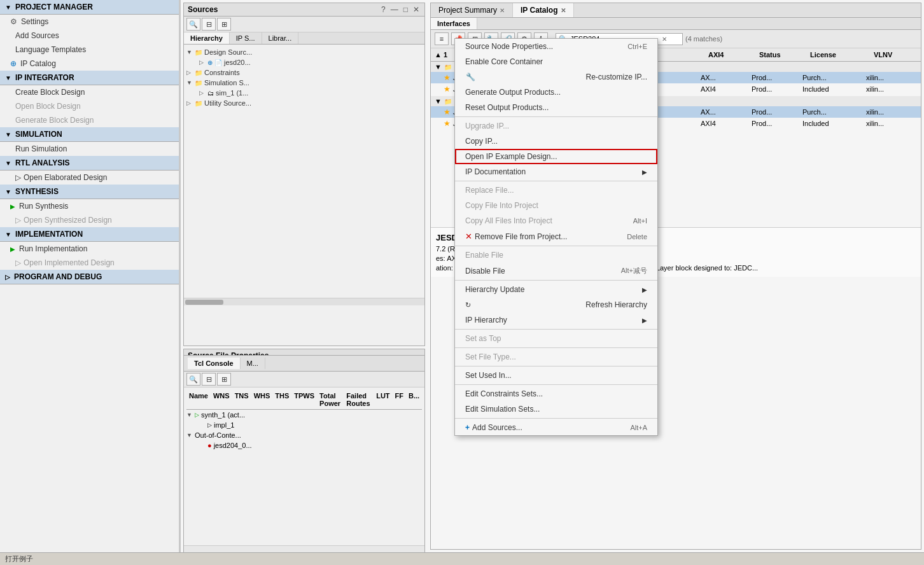 This screenshot has height=565, width=924. What do you see at coordinates (556, 108) in the screenshot?
I see `menu-reset-output: Reset Output Products...` at bounding box center [556, 108].